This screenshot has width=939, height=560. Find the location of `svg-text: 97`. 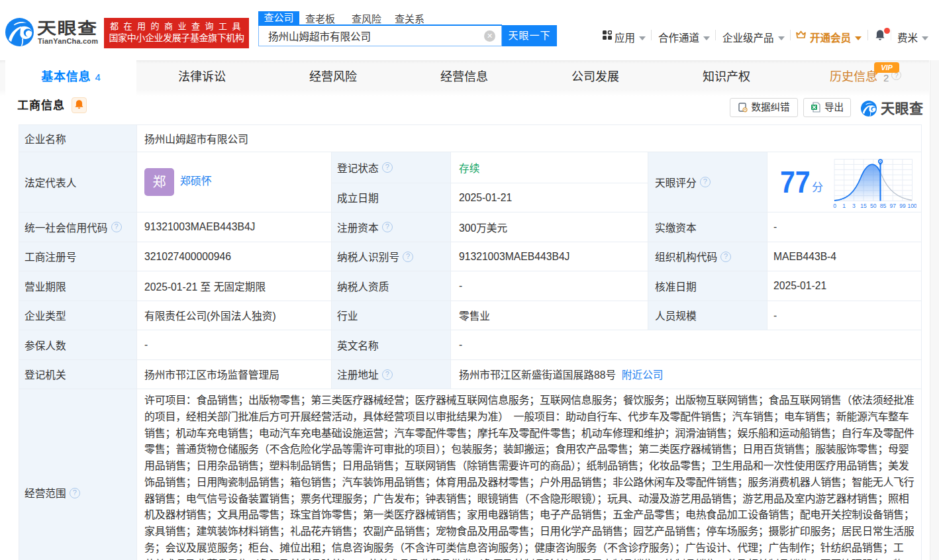

svg-text: 97 is located at coordinates (893, 206).